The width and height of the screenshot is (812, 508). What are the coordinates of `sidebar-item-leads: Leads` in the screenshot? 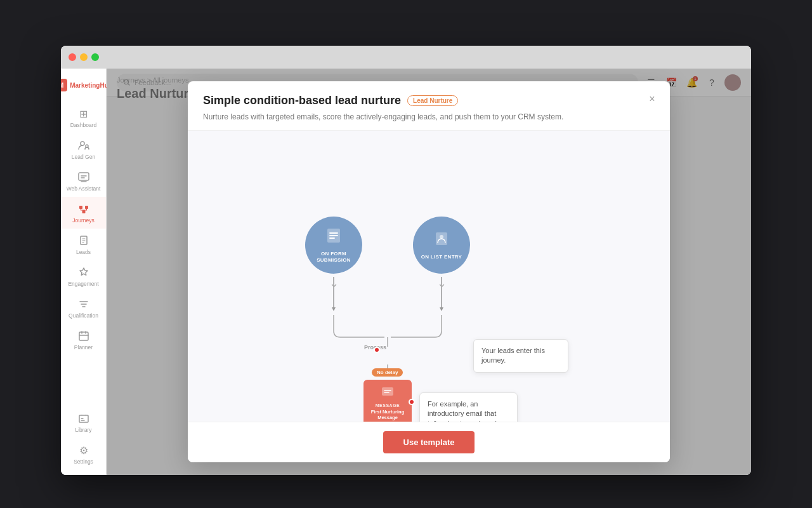 It's located at (84, 244).